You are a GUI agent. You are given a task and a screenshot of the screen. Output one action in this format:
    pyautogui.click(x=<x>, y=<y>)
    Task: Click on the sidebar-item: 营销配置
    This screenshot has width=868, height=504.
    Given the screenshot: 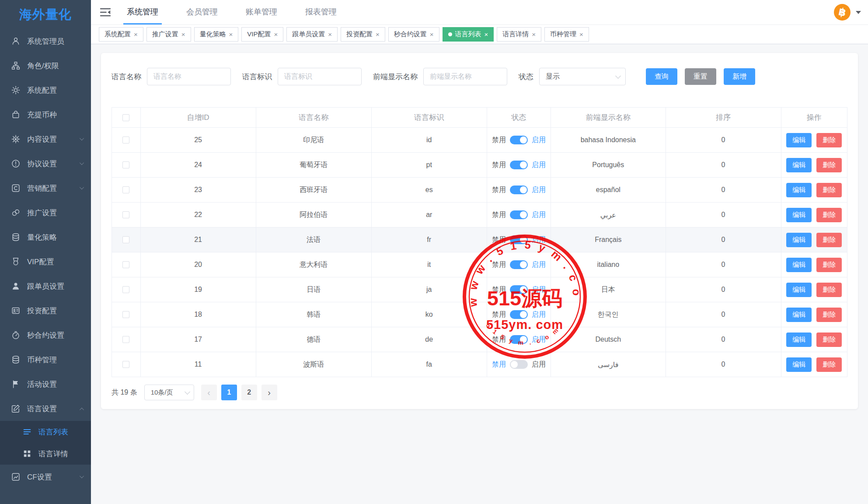 What is the action you would take?
    pyautogui.click(x=45, y=188)
    